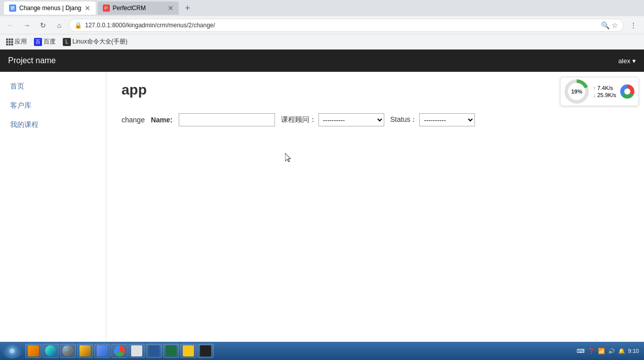  I want to click on download-value: 25.9K/s, so click(607, 95).